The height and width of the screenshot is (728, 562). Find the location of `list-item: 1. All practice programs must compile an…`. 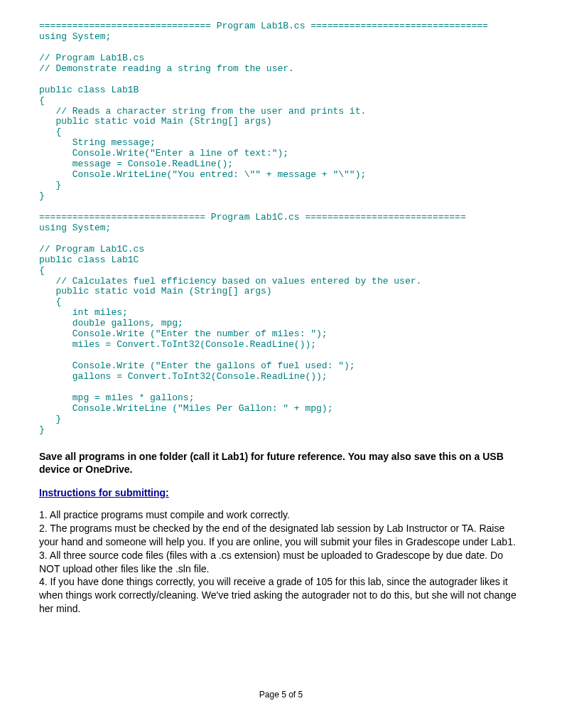

list-item: 1. All practice programs must compile an… is located at coordinates (281, 515).